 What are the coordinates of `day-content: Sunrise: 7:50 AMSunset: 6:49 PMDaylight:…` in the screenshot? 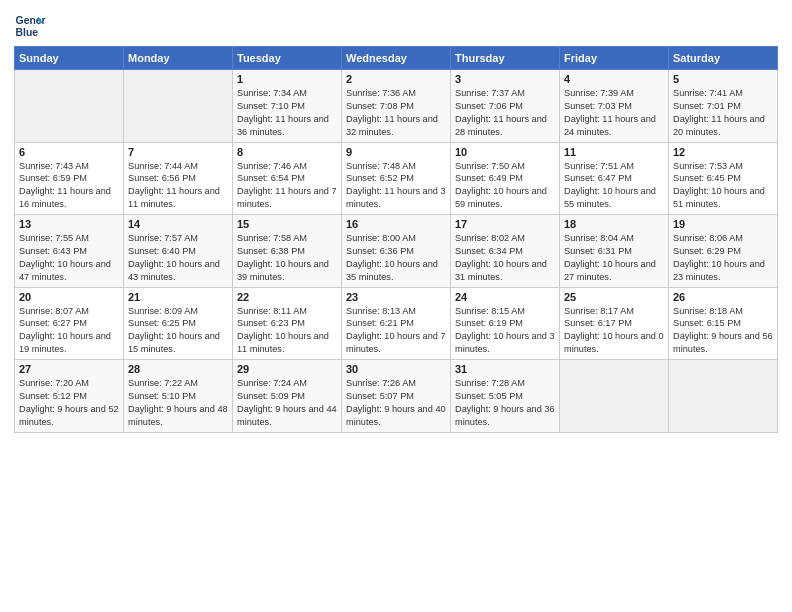 It's located at (505, 186).